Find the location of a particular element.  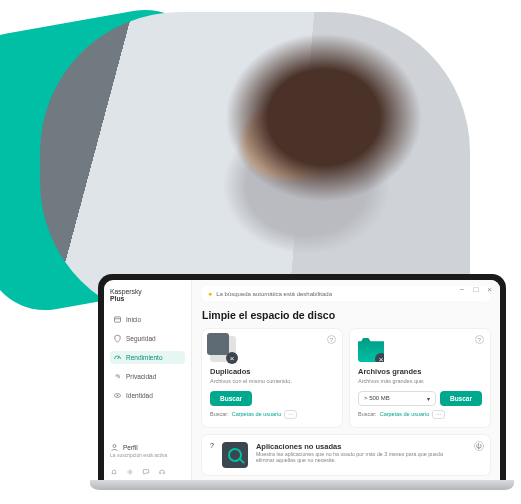

chevron-down-icon: ▾ is located at coordinates (428, 398).